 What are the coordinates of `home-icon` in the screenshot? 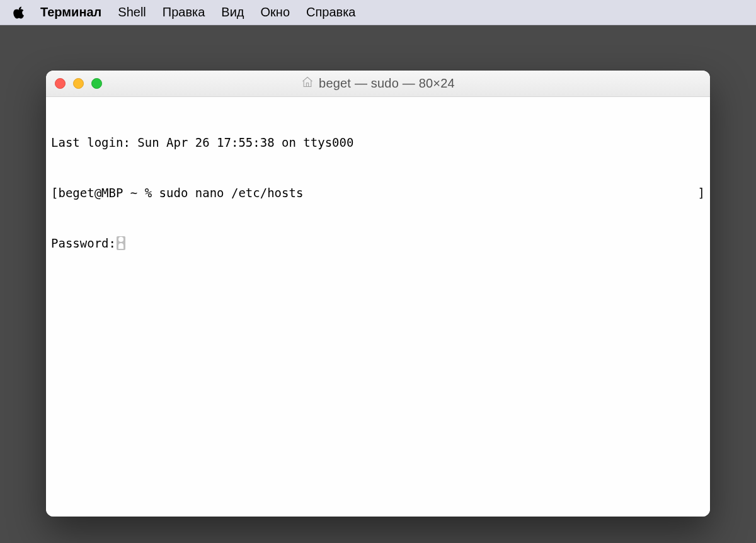 It's located at (307, 83).